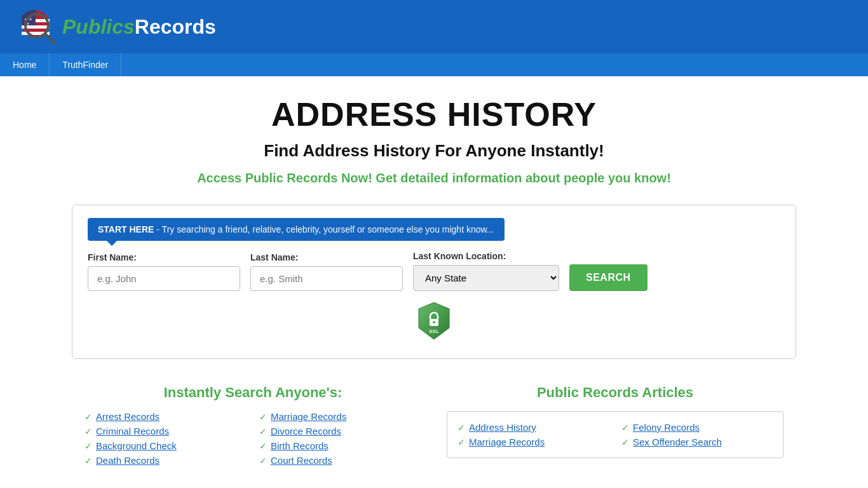 This screenshot has width=868, height=488. I want to click on list-item: ✓ Felony Records, so click(697, 427).